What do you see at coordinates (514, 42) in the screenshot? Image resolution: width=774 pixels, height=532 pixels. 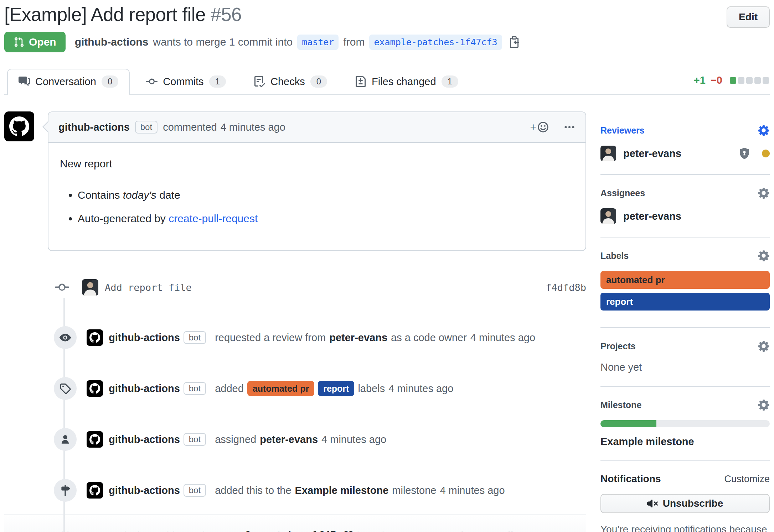 I see `copy-branch-button` at bounding box center [514, 42].